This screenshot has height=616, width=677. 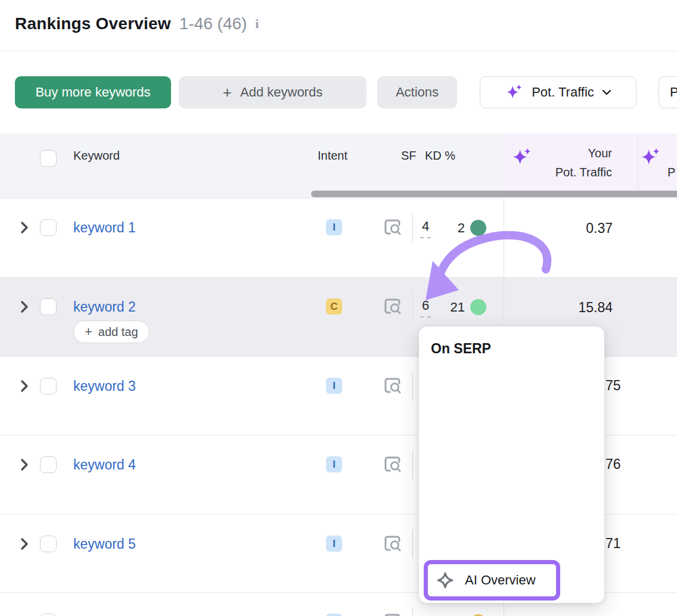 I want to click on horizontal-scrollbar, so click(x=494, y=194).